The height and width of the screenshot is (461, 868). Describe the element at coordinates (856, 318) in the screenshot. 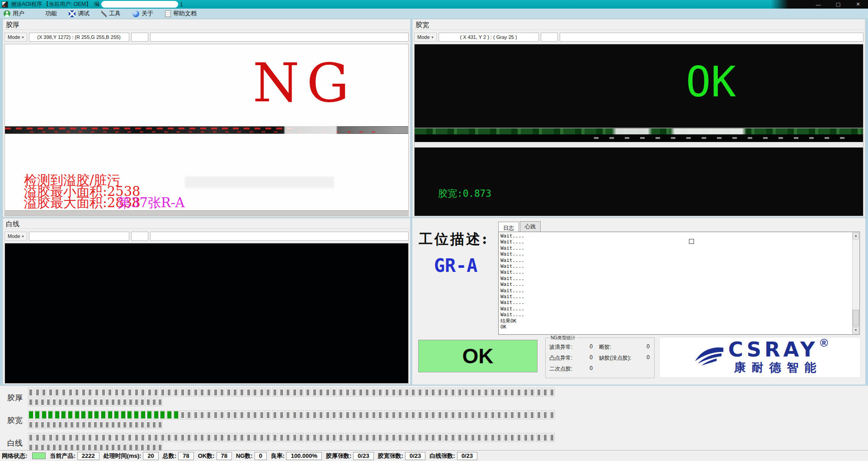

I see `scrollbar-thumb` at that location.